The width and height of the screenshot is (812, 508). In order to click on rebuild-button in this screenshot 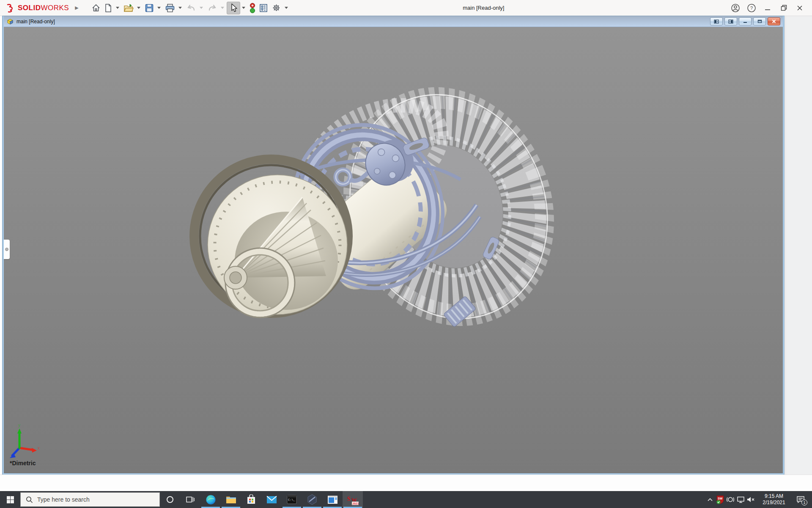, I will do `click(252, 8)`.